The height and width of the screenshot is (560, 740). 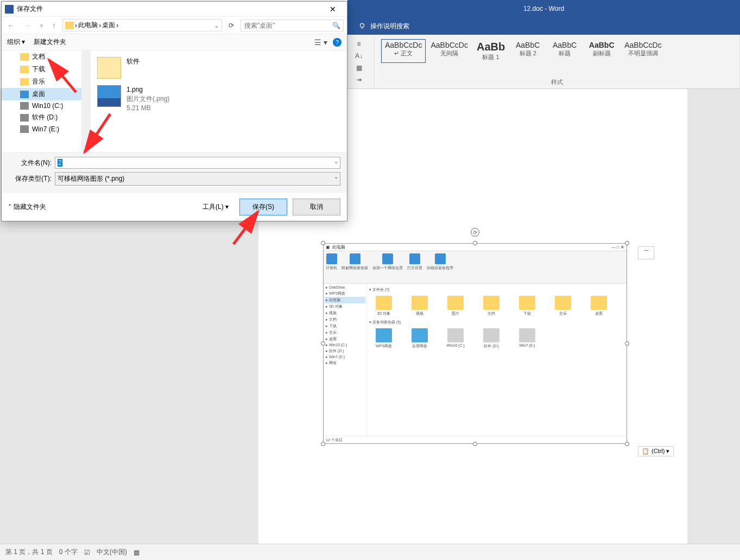 I want to click on search-input, so click(x=292, y=26).